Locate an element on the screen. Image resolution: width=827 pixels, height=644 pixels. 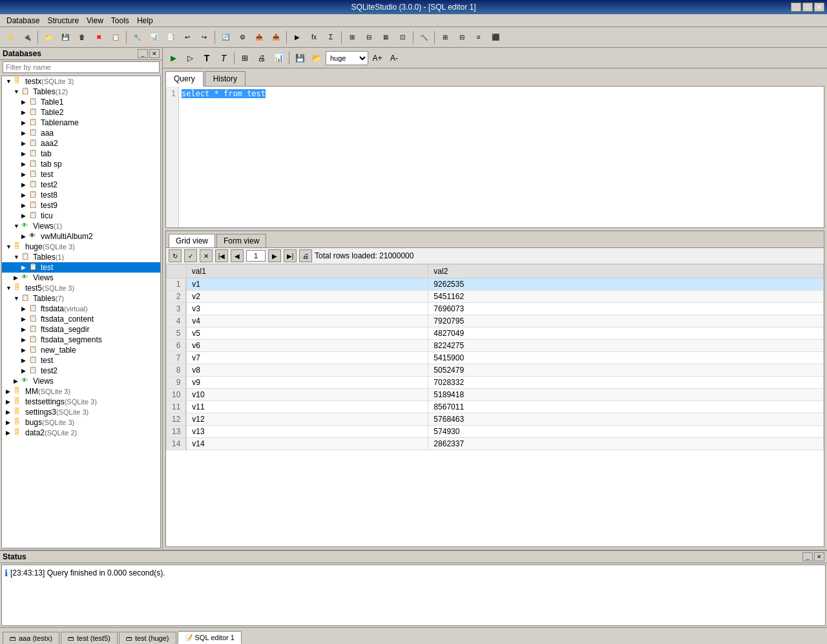
table-row: 13 v13 574930 is located at coordinates (495, 431).